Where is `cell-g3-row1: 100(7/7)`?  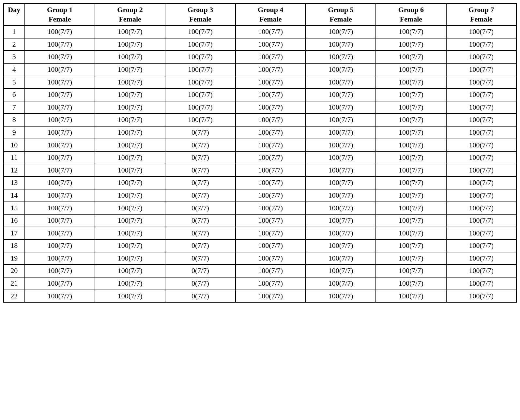 cell-g3-row1: 100(7/7) is located at coordinates (200, 32).